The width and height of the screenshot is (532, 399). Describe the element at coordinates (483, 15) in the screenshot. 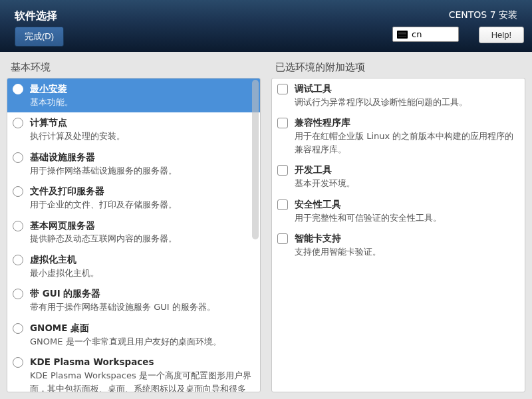

I see `installer-title: CENTOS 7 安装` at that location.